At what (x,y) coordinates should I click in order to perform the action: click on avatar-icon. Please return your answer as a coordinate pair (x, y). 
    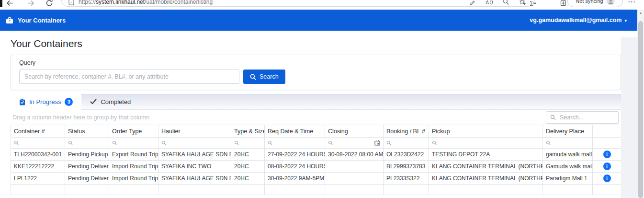
    Looking at the image, I should click on (611, 3).